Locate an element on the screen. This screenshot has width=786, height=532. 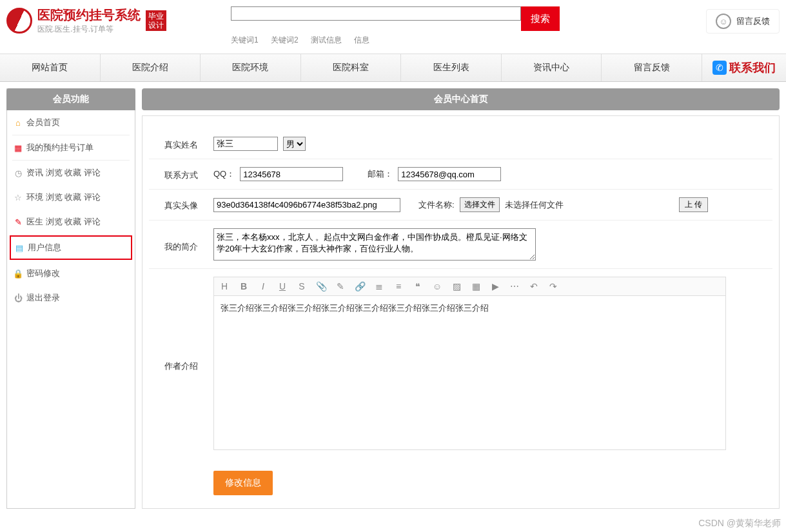
textarea-profile: 张三，本名杨xxx，北京人 。起点中文网白金作者，中国作协成员。橙瓜见证·网络文… is located at coordinates (375, 244).